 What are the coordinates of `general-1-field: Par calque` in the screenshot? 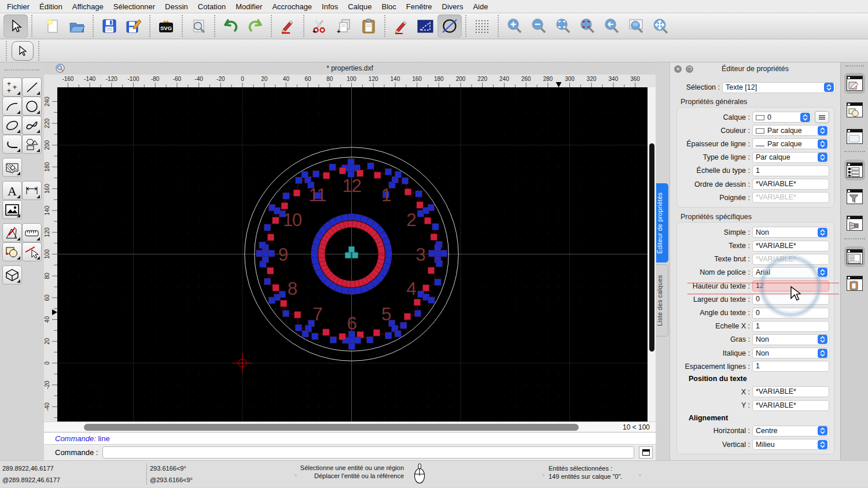 It's located at (790, 131).